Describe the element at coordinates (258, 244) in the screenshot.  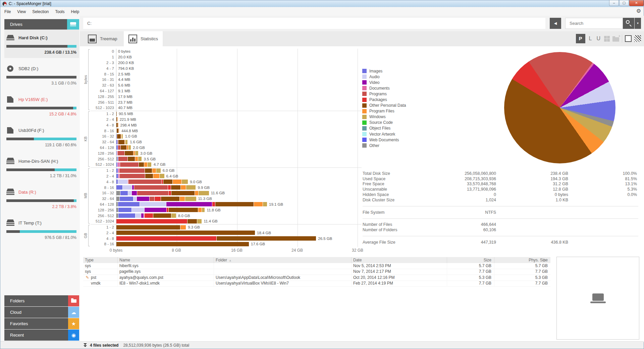
I see `row-total-label: 17.6 GB` at that location.